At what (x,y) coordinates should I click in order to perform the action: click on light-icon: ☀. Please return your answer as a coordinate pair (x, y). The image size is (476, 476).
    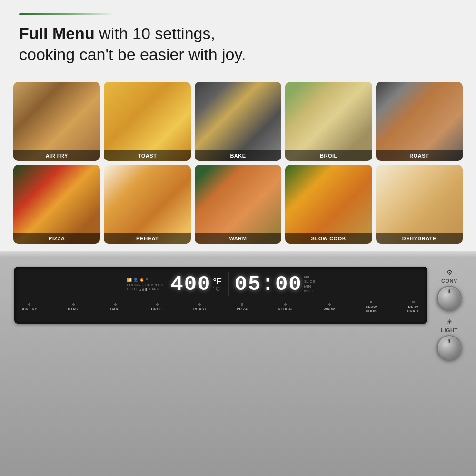
    Looking at the image, I should click on (449, 322).